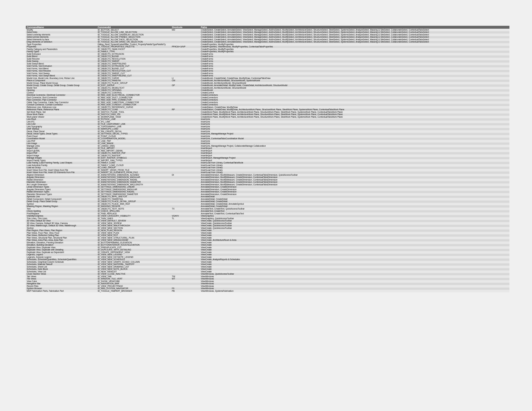 The width and height of the screenshot is (532, 411). I want to click on table-row: Show Work PlaneID_SKETCH_GRID_VISCreateW…, so click(268, 115).